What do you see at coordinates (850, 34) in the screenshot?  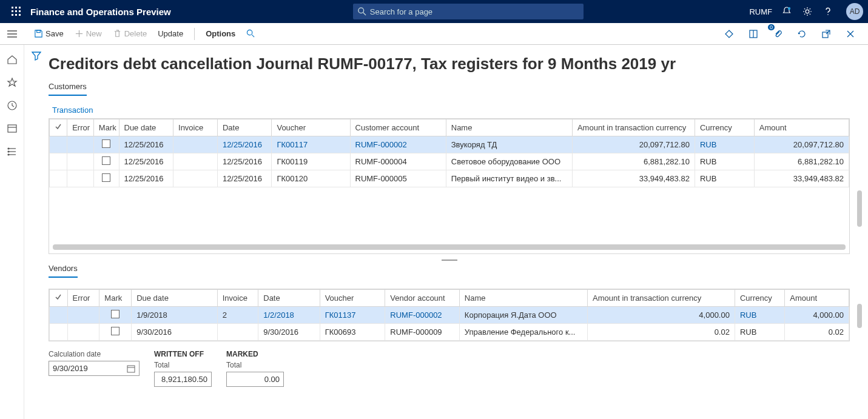 I see `close-icon` at bounding box center [850, 34].